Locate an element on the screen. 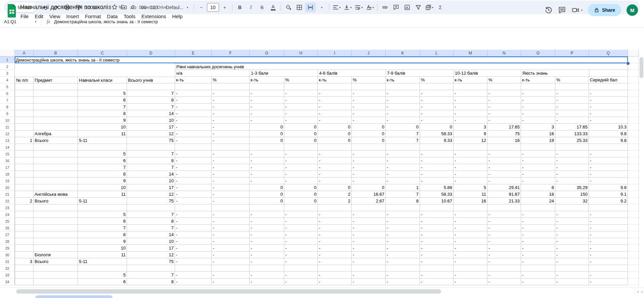  cell-K32 is located at coordinates (403, 268).